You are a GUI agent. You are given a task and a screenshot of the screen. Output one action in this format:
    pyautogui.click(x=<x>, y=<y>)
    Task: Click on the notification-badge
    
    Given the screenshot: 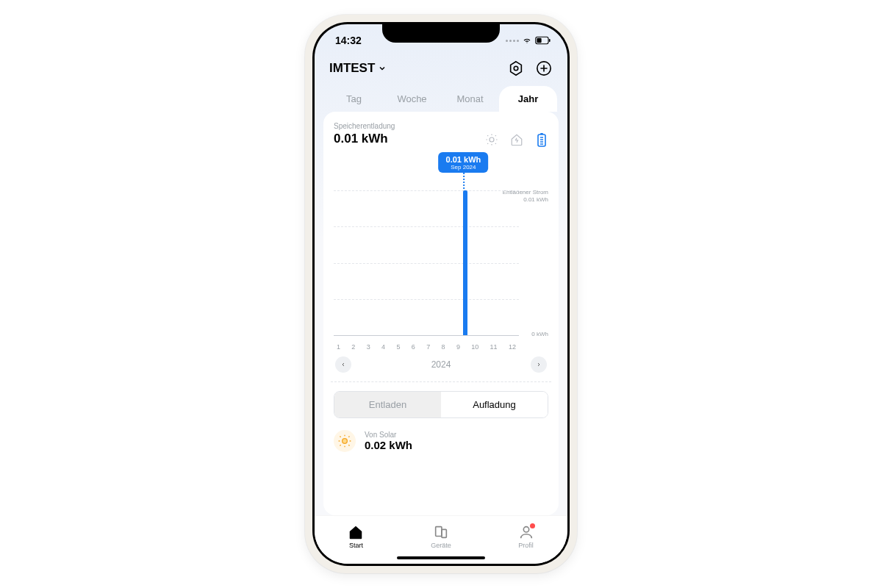 What is the action you would take?
    pyautogui.click(x=532, y=526)
    